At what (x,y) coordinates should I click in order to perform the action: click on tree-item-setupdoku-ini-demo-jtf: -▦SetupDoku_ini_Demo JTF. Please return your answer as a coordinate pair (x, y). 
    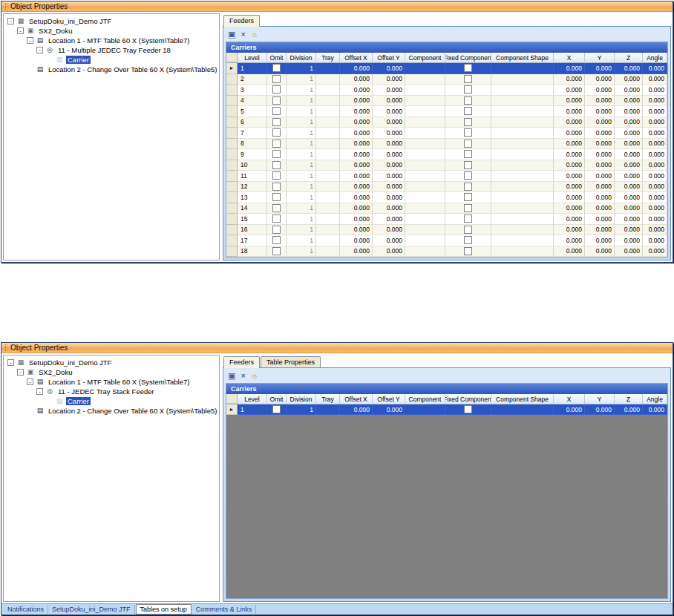
    Looking at the image, I should click on (111, 21).